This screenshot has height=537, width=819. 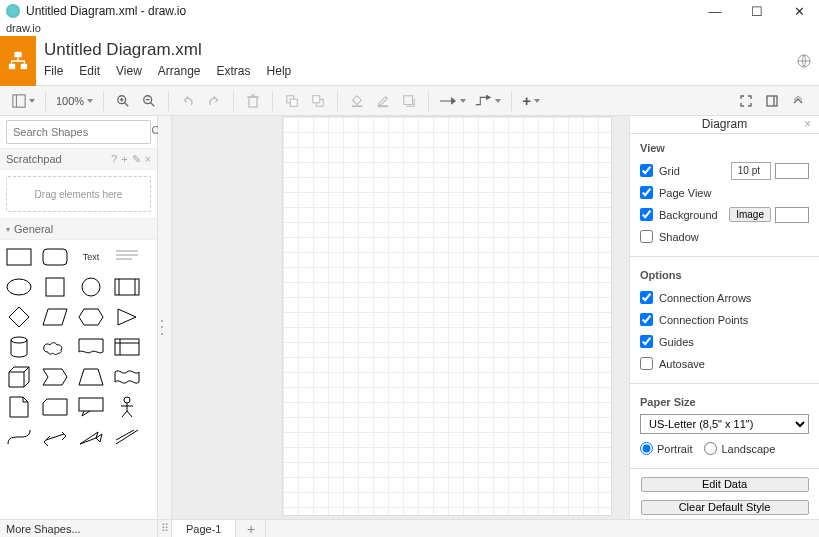 I want to click on general-section-label: General, so click(x=34, y=229).